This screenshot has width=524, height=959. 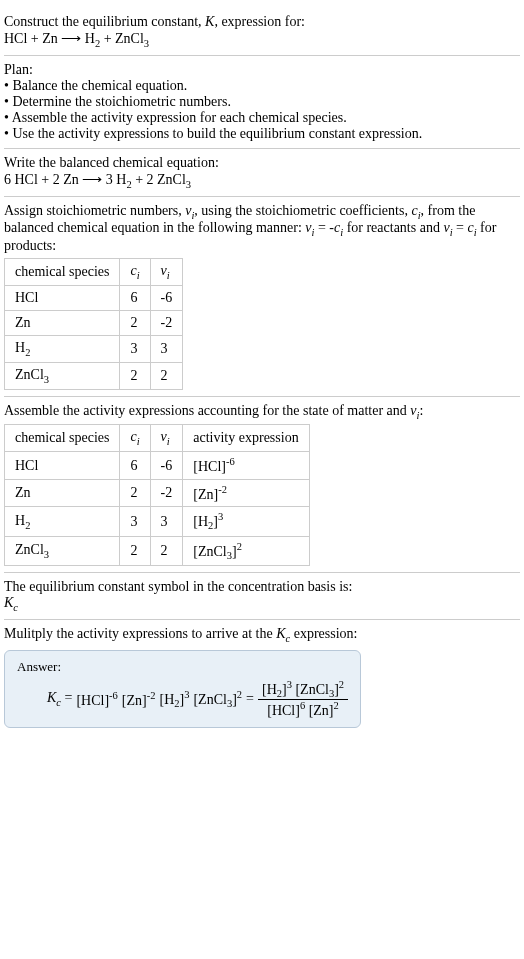 What do you see at coordinates (303, 690) in the screenshot?
I see `fraction-numerator: [H2]3 [ZnCl3]2` at bounding box center [303, 690].